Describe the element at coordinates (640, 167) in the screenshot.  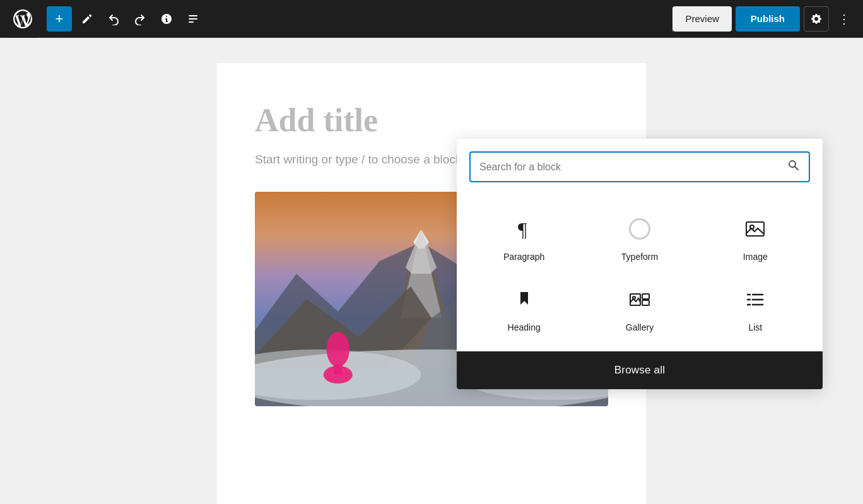
I see `search-input-wrapper` at that location.